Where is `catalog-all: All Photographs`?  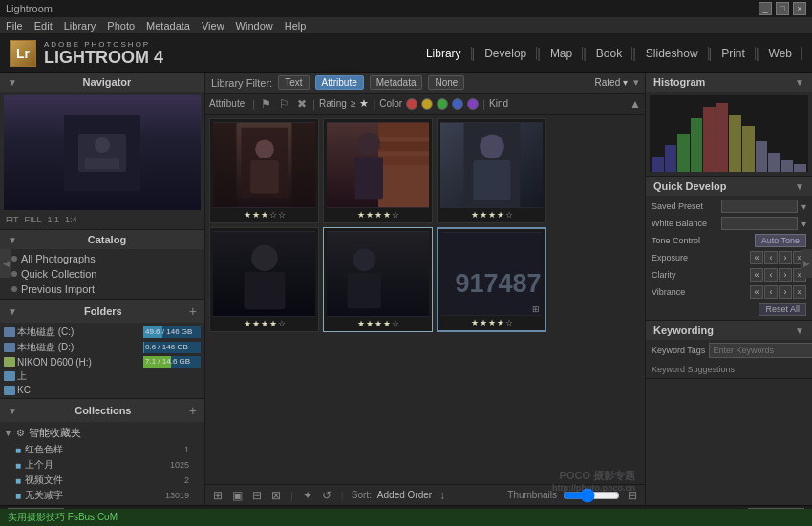 catalog-all: All Photographs is located at coordinates (102, 259).